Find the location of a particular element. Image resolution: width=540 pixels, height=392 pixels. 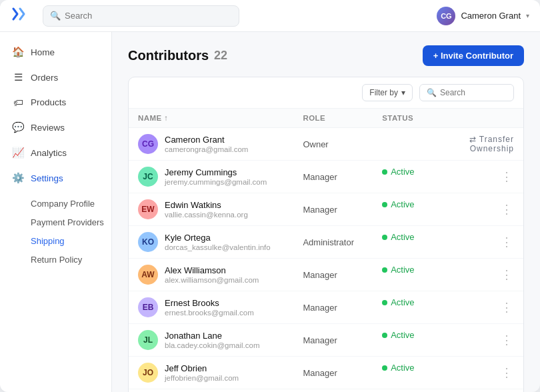

col-header-actions is located at coordinates (491, 119).